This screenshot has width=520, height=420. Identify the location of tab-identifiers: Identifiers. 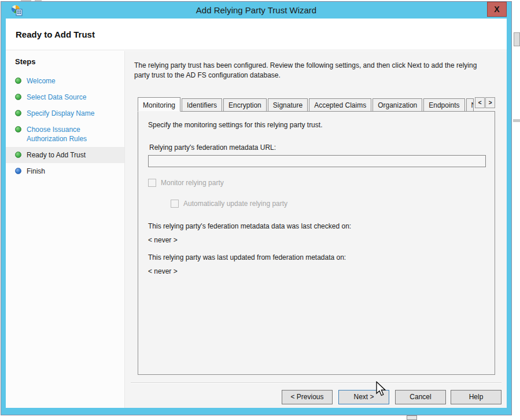
(202, 105).